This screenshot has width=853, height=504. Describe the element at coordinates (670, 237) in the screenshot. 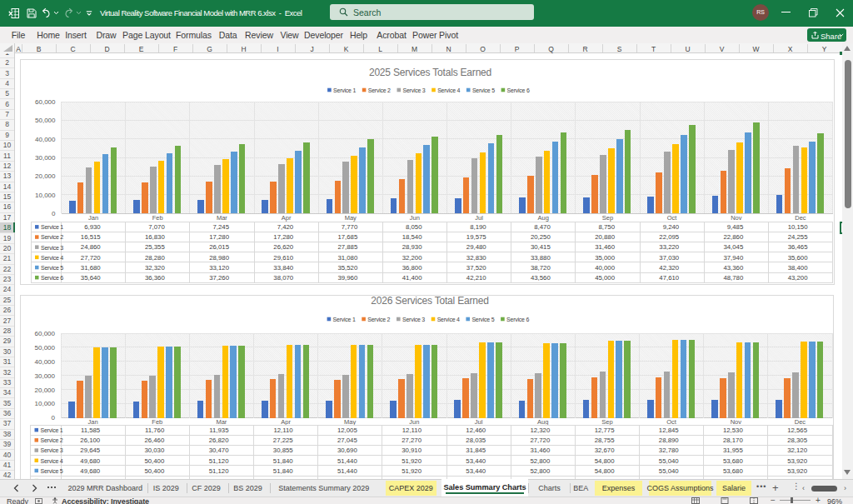

I see `svg-text: 22,095` at that location.